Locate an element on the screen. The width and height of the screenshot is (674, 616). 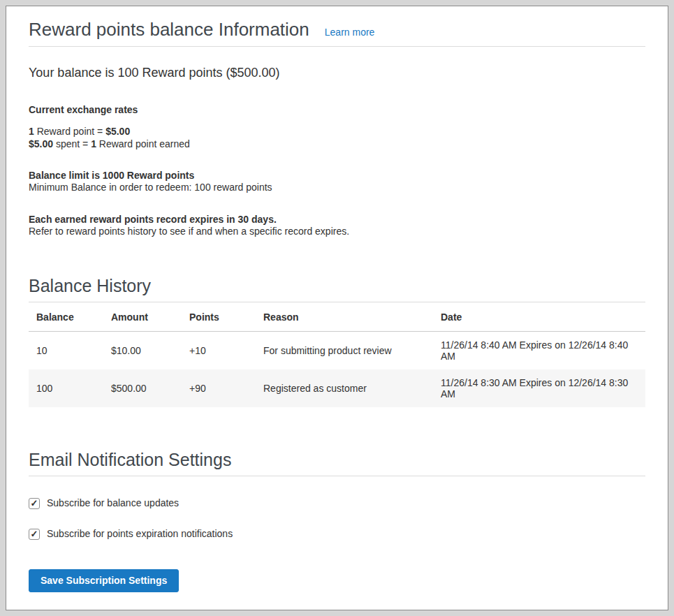
expiry-heading: Each earned reward points record expires… is located at coordinates (337, 219).